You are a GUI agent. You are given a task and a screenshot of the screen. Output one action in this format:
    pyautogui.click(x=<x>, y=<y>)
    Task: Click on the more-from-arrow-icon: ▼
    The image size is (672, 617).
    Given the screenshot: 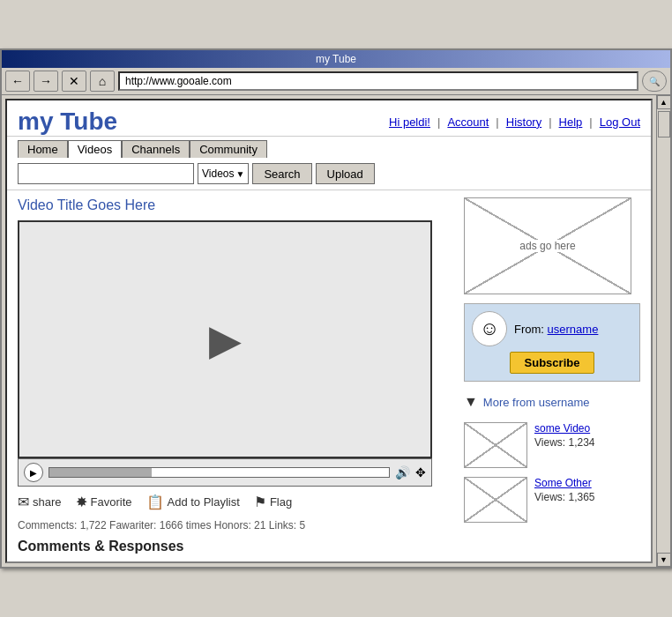 What is the action you would take?
    pyautogui.click(x=471, y=402)
    